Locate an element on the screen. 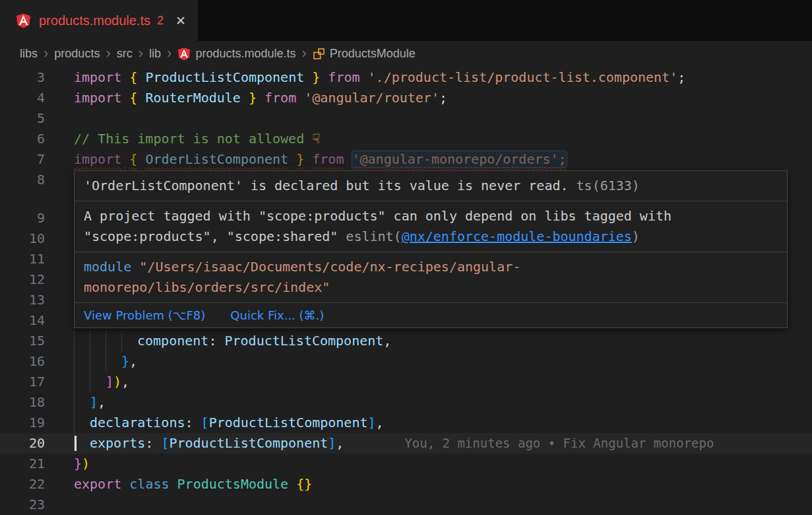 This screenshot has width=812, height=515. highlighted-token: '@angular-monorepo/orders'; is located at coordinates (459, 159).